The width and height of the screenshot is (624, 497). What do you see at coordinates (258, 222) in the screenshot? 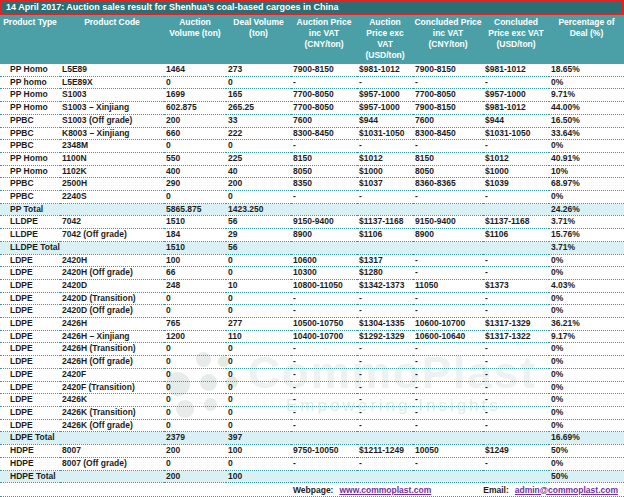
I see `cell: 56` at bounding box center [258, 222].